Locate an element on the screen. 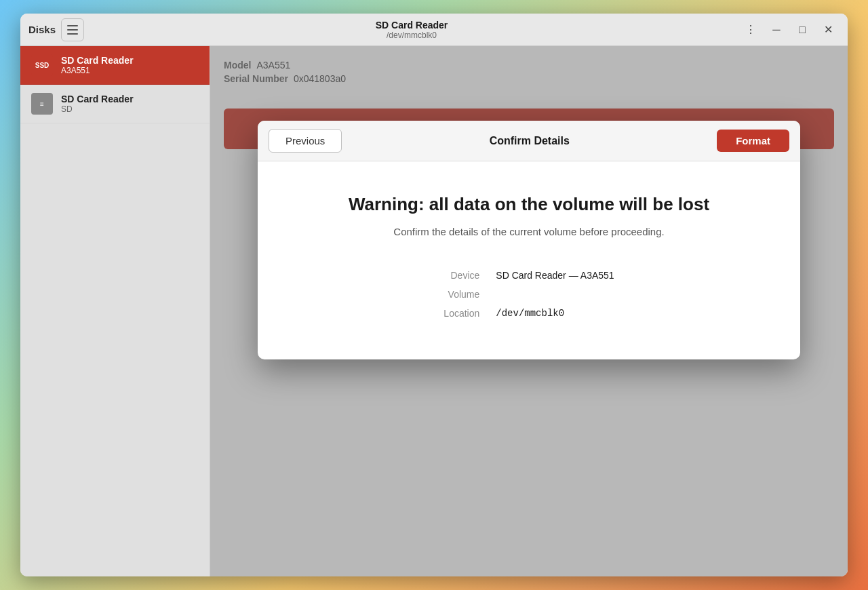  maximize-button: □ is located at coordinates (802, 30).